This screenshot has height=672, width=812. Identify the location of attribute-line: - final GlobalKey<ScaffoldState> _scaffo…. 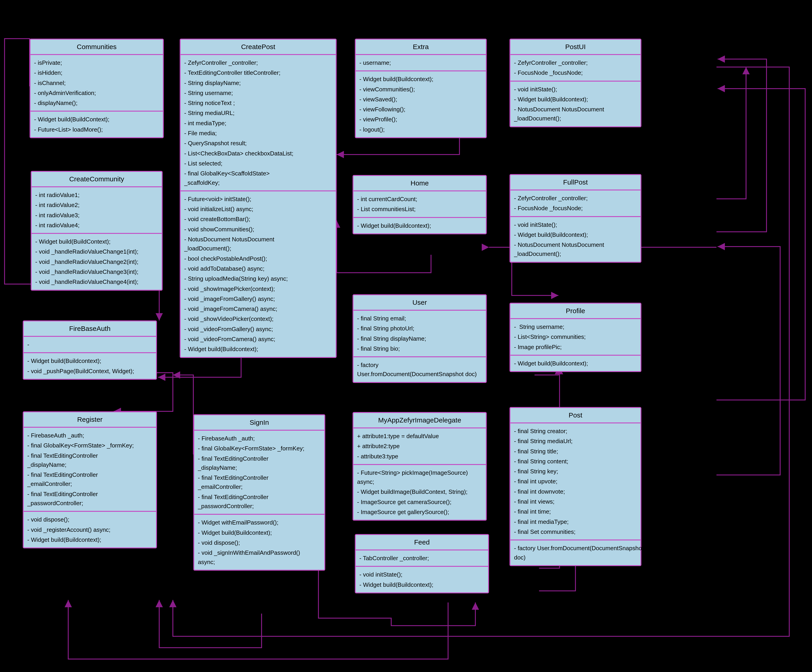
(258, 178).